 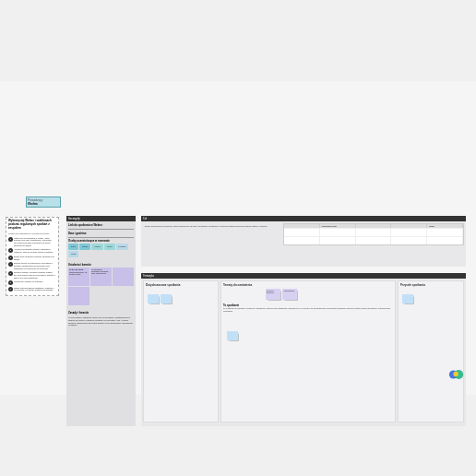 I want to click on participants-label: Osoby uczestniczące w rozmowie, so click(x=101, y=241).